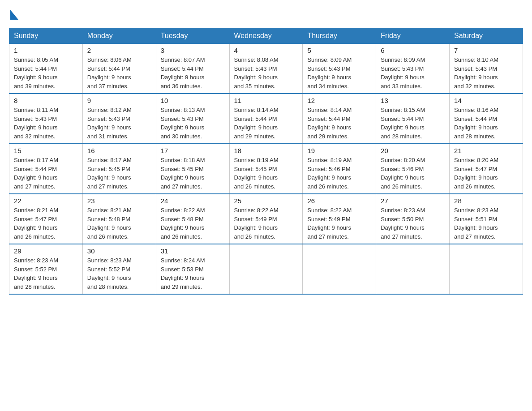 This screenshot has width=532, height=411. I want to click on day-number: 8, so click(46, 100).